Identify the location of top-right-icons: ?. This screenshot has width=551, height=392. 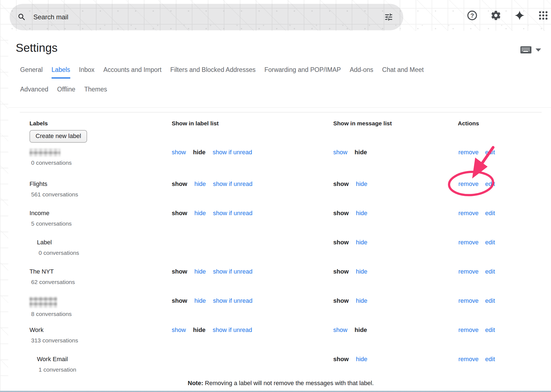
(508, 15).